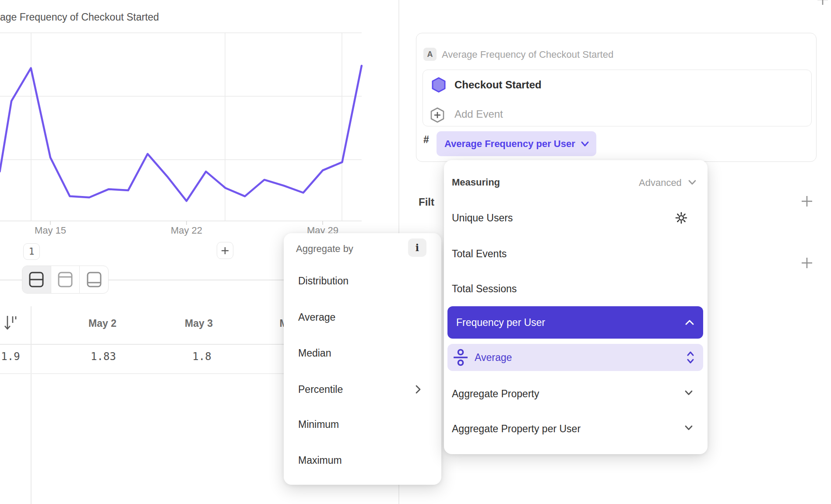 This screenshot has width=831, height=504. I want to click on advanced-toggle: Advanced, so click(660, 183).